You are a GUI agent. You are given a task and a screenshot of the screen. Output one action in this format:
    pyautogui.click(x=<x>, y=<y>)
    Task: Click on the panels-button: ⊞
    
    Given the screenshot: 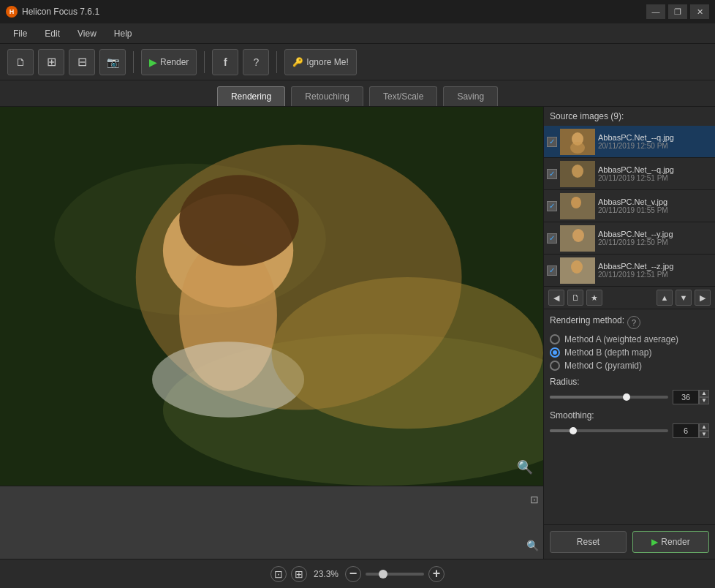 What is the action you would take?
    pyautogui.click(x=51, y=62)
    